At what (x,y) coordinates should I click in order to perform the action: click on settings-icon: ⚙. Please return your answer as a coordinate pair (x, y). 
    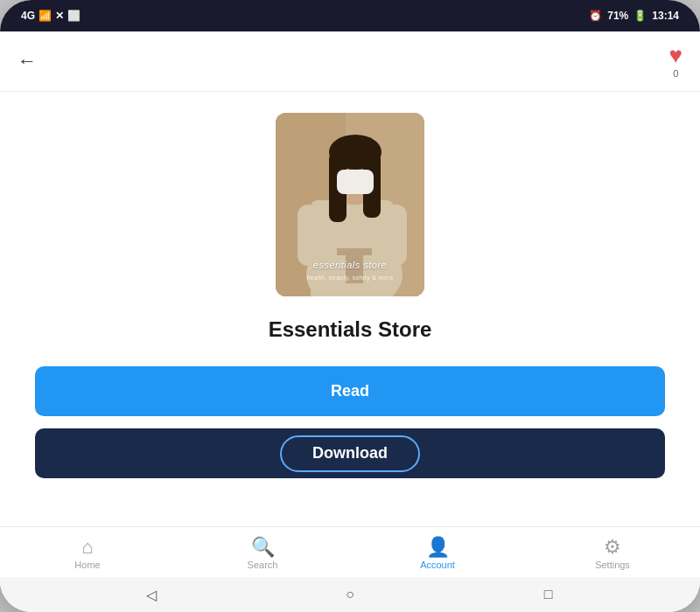
    Looking at the image, I should click on (612, 547).